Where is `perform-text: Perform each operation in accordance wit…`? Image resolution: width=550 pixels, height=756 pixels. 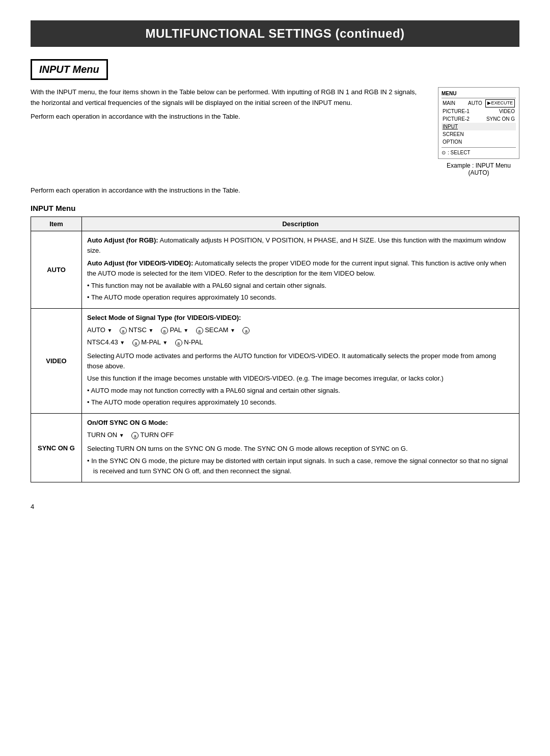
perform-text: Perform each operation in accordance wit… is located at coordinates (275, 191).